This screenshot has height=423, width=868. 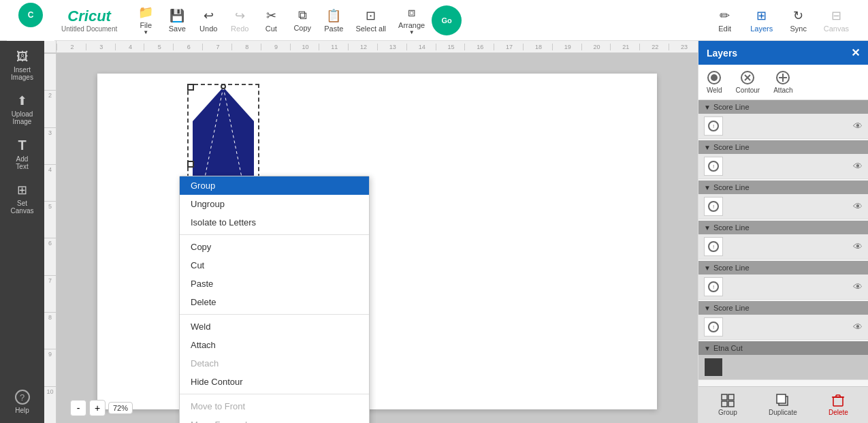 What do you see at coordinates (783, 308) in the screenshot?
I see `layer-header-score-line-6: ▼ Score Line` at bounding box center [783, 308].